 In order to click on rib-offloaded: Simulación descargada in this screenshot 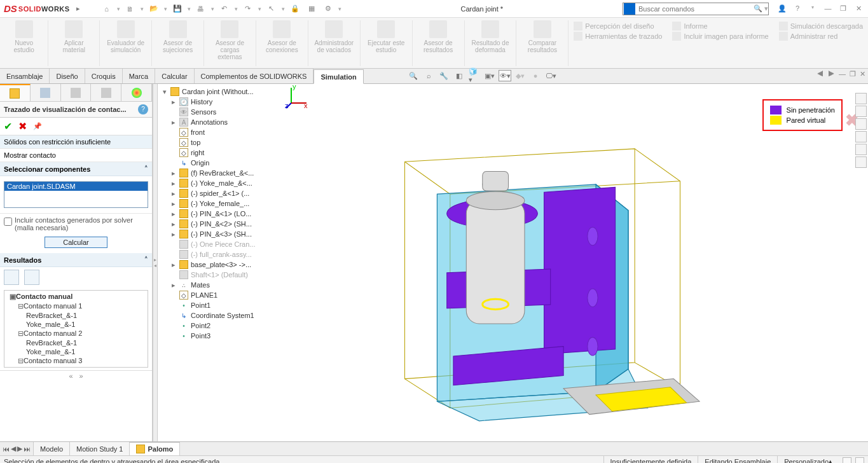, I will do `click(821, 26)`.